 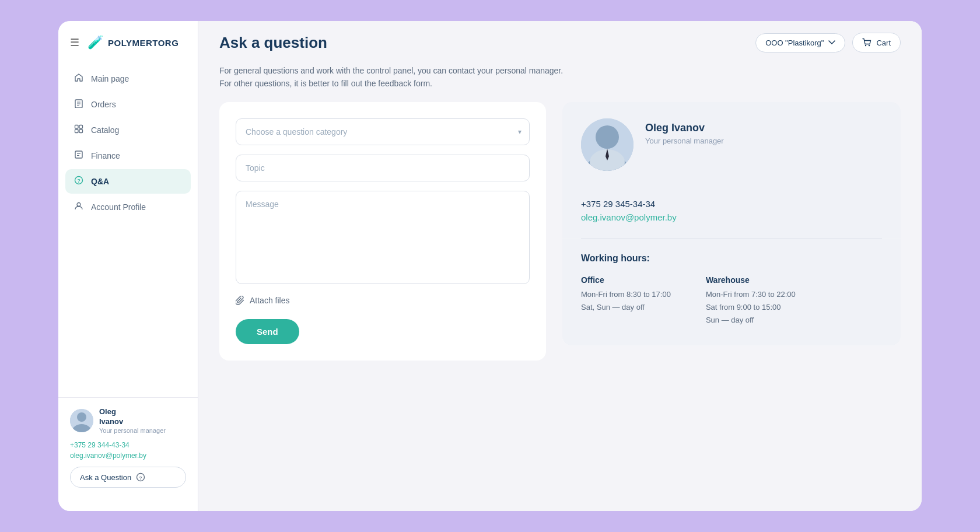 I want to click on home-icon, so click(x=79, y=79).